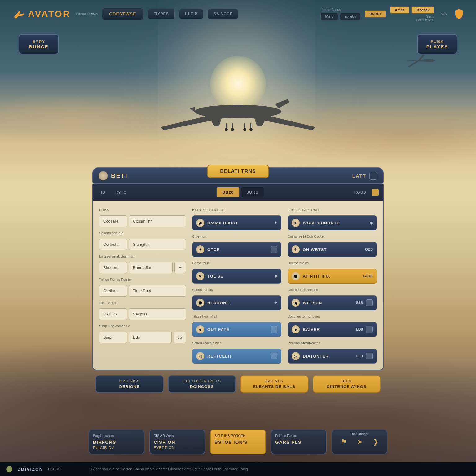 The width and height of the screenshot is (476, 476). What do you see at coordinates (347, 384) in the screenshot?
I see `foot-dobi: DOBICINTENCE AYNOS` at bounding box center [347, 384].